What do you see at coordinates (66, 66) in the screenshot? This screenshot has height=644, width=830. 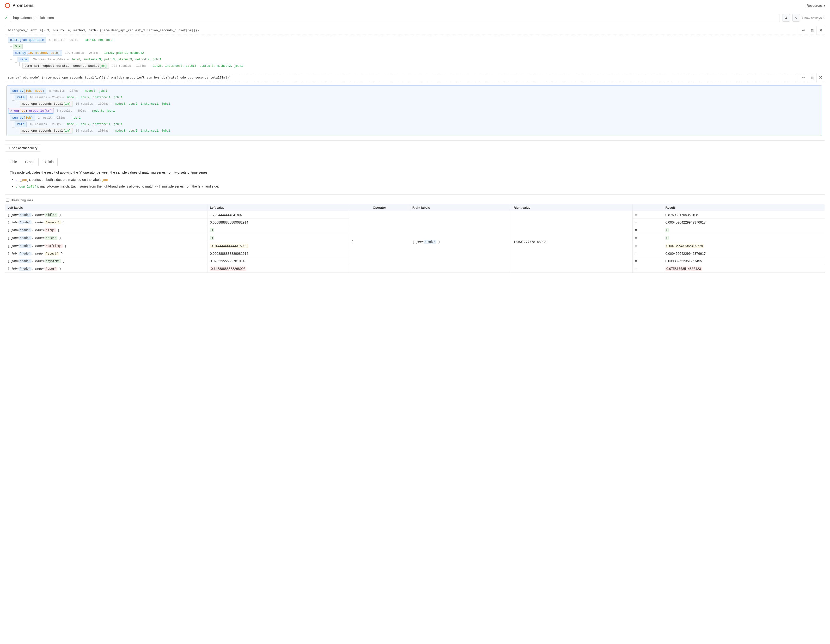 I see `tree-node-metric: demo_api_request_duration_seconds_bucket…` at bounding box center [66, 66].